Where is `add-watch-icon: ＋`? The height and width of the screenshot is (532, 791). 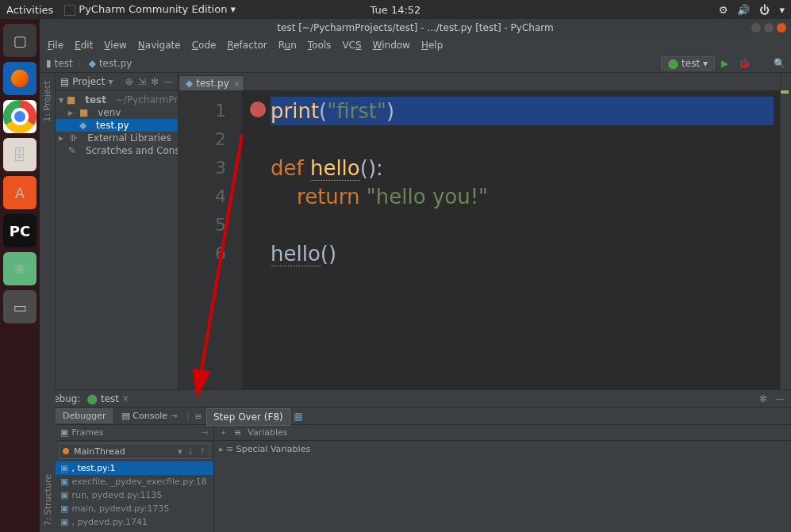 add-watch-icon: ＋ is located at coordinates (224, 433).